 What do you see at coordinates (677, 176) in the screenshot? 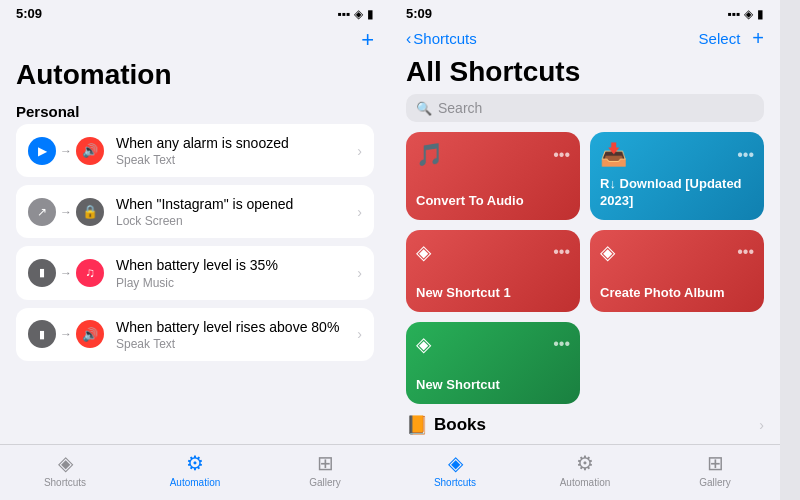
I see `shortcut-card-download: 📥 ••• R↓ Download [Updated 2023]` at bounding box center [677, 176].